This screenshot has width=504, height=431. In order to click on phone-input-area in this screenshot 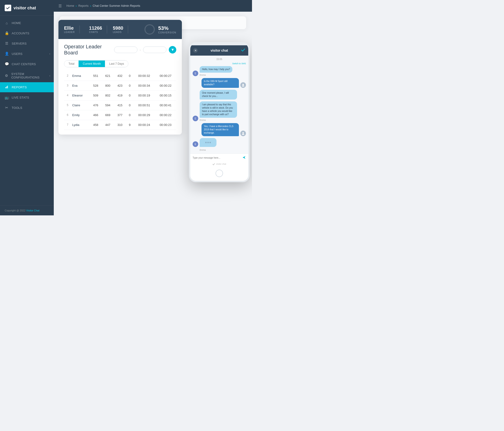, I will do `click(219, 158)`.